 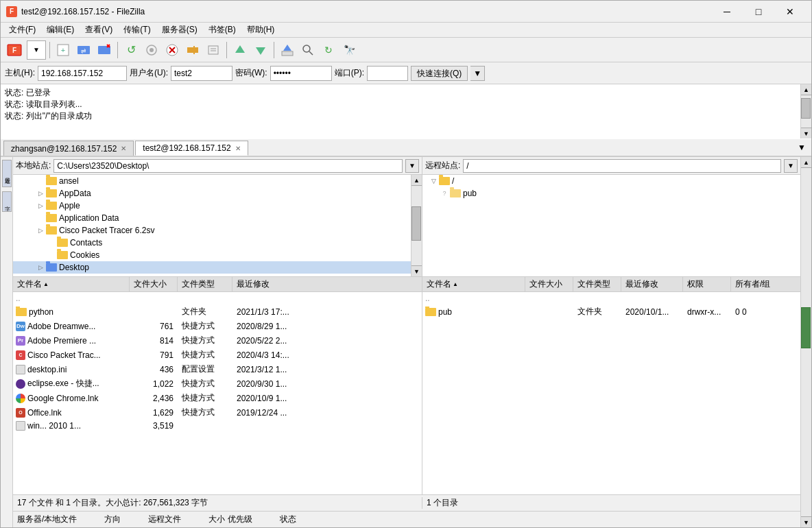 What do you see at coordinates (22, 30) in the screenshot?
I see `menu-file: 文件(F)` at bounding box center [22, 30].